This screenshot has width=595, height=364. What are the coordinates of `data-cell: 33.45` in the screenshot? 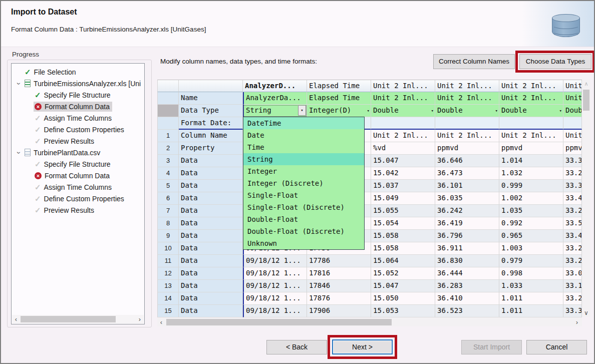 It's located at (573, 198).